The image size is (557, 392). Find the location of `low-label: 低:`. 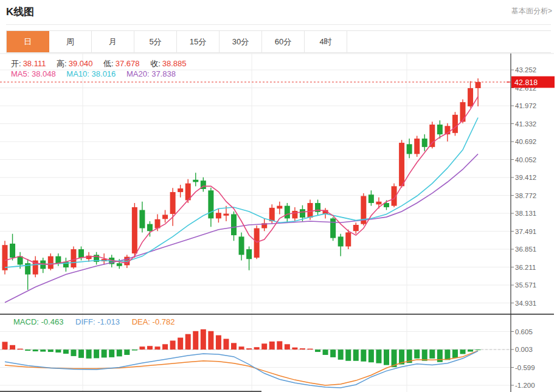

low-label: 低: is located at coordinates (108, 63).